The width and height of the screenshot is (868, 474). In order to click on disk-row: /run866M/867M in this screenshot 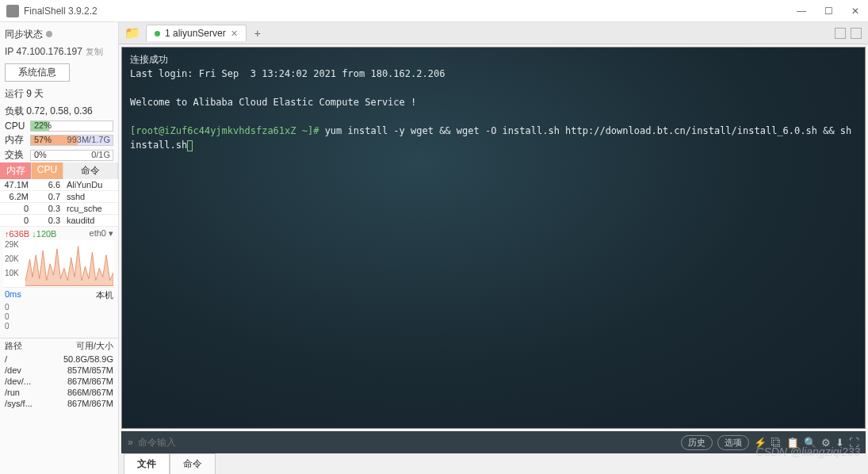, I will do `click(59, 392)`.